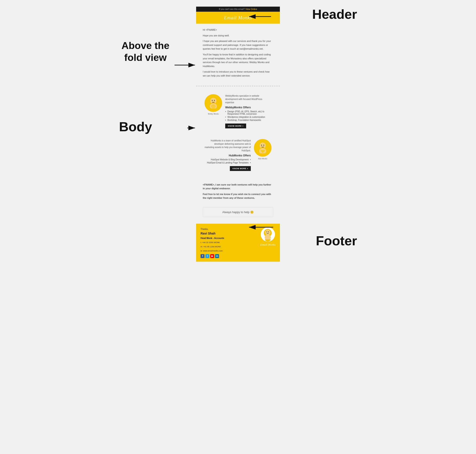 The width and height of the screenshot is (476, 454). I want to click on webbymonks-offers: Design (PSD, AI, EPS, Sketch, etc) to Re…, so click(249, 116).